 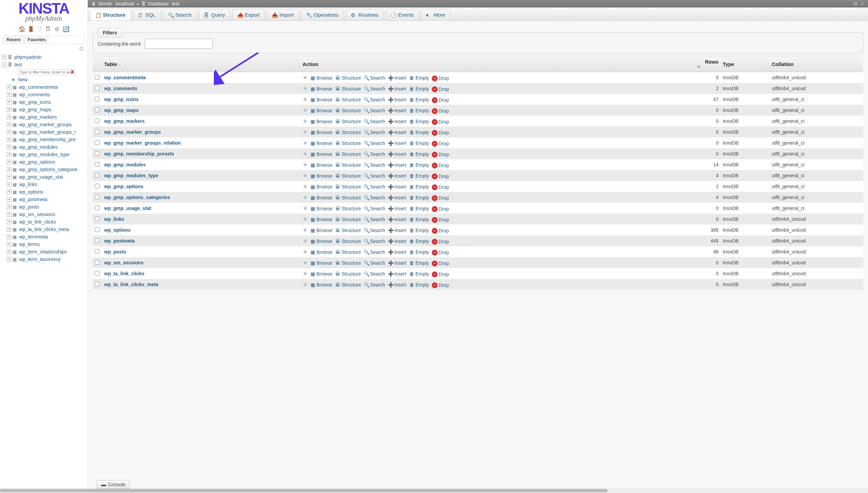 I want to click on tree-table-node: +wp_term_taxonomy, so click(x=44, y=259).